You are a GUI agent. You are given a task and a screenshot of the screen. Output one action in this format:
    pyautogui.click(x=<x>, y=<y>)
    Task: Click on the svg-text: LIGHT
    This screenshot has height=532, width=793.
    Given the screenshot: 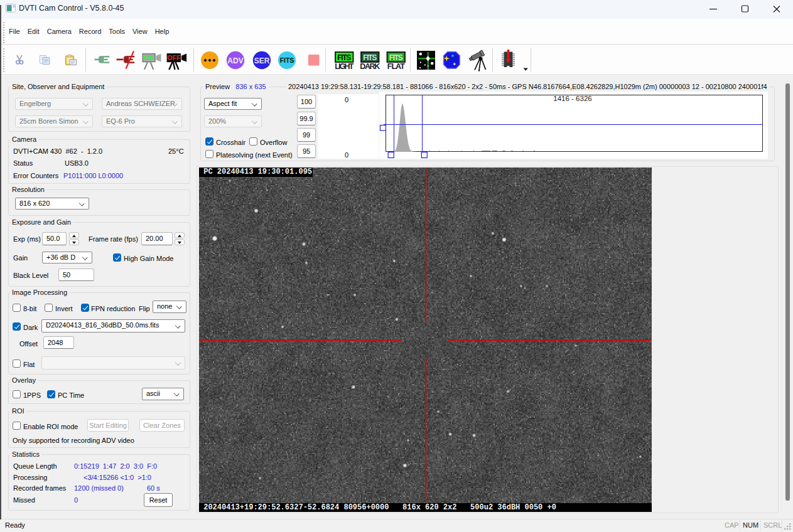 What is the action you would take?
    pyautogui.click(x=344, y=66)
    